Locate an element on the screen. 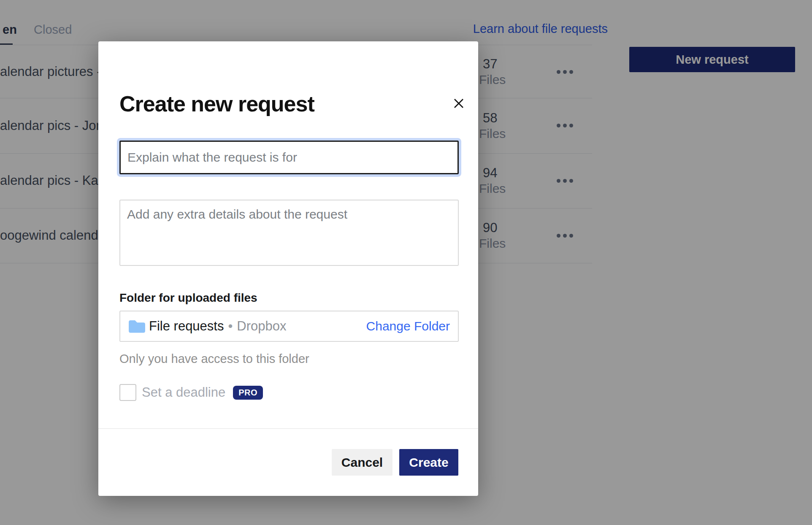  pro-badge: PRO is located at coordinates (248, 392).